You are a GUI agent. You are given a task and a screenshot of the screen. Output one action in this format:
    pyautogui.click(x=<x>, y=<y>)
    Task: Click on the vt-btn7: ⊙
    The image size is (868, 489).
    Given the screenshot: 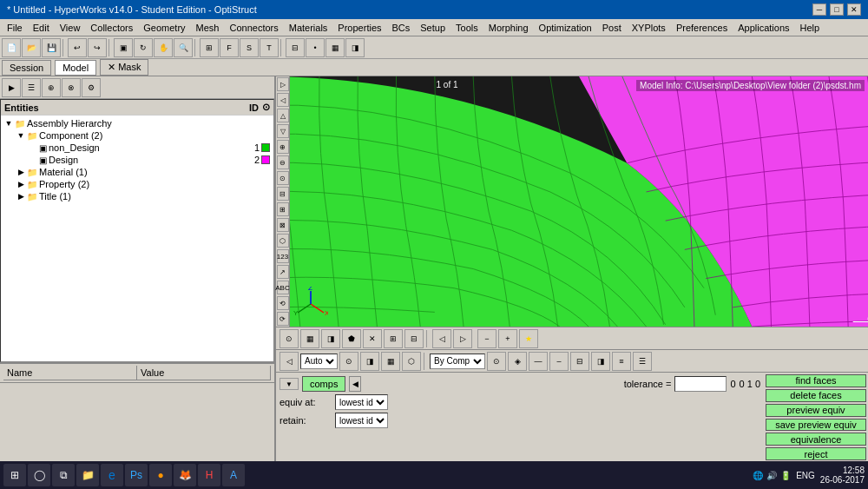 What is the action you would take?
    pyautogui.click(x=283, y=178)
    